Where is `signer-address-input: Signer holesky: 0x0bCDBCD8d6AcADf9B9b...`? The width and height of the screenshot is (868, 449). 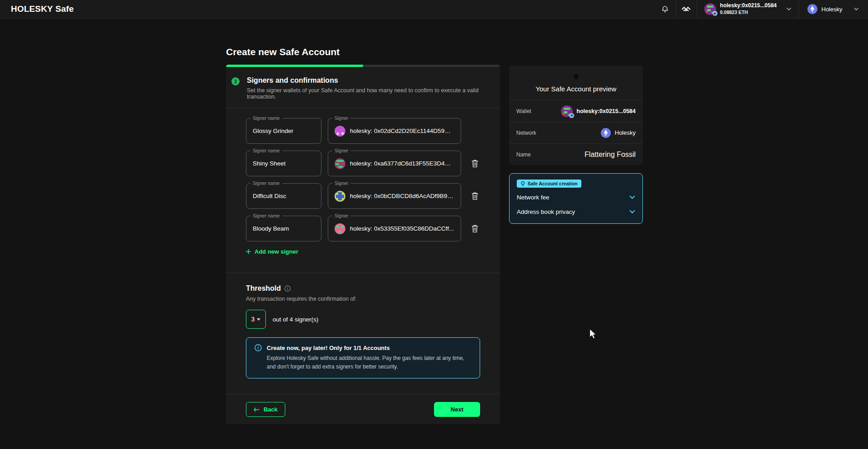
signer-address-input: Signer holesky: 0x0bCDBCD8d6AcADf9B9b... is located at coordinates (394, 196).